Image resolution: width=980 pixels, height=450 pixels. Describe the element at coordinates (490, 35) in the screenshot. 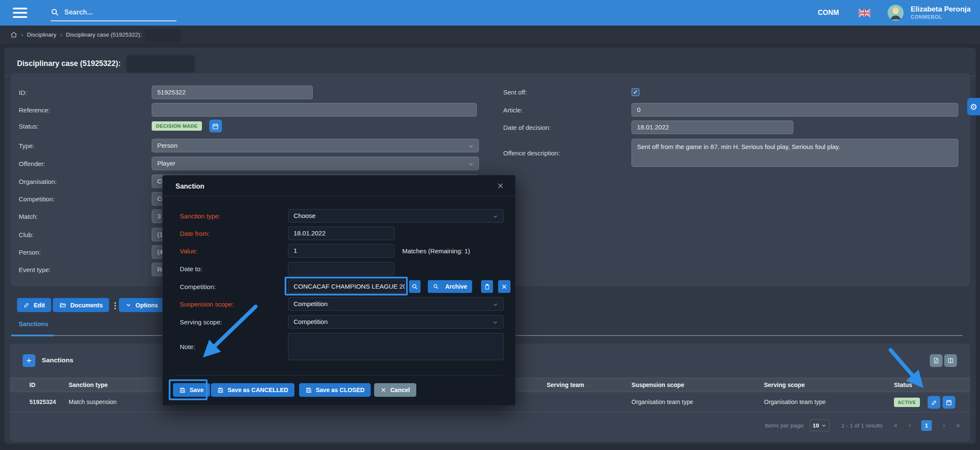

I see `breadcrumb: › Disciplinary › Disciplinary case (5192…` at that location.